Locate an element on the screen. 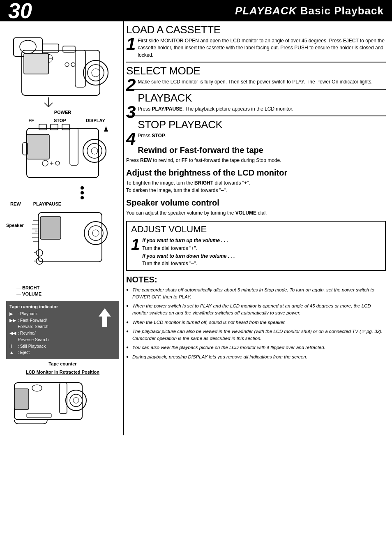  adjust-line2-text: Turn the dial towards "–". is located at coordinates (169, 263).